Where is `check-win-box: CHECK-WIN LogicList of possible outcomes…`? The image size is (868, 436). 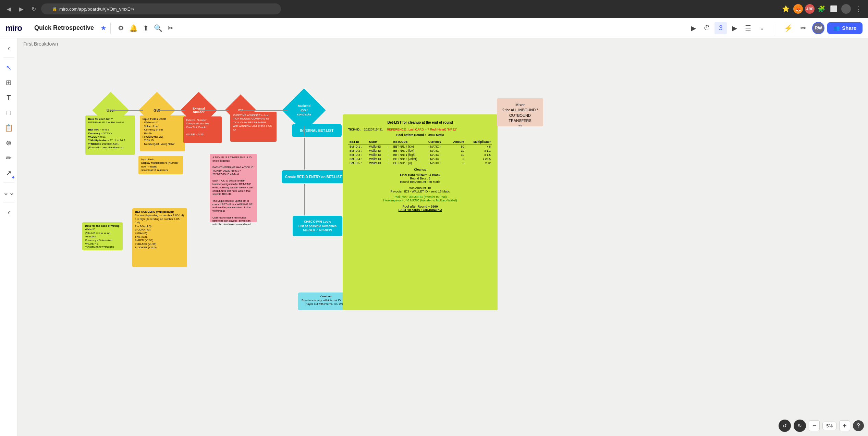 check-win-box: CHECK-WIN LogicList of possible outcomes… is located at coordinates (317, 226).